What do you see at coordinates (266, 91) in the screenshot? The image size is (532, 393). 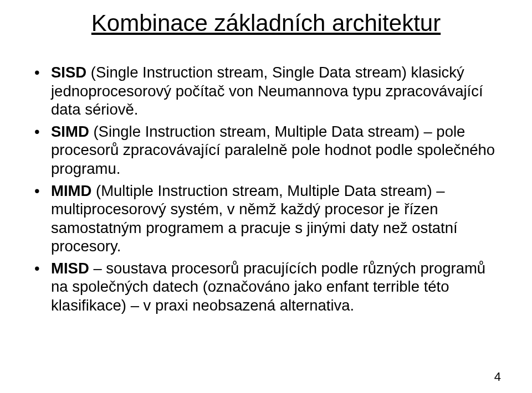 I see `list-item: SISD (Single Instruction stream, Single …` at bounding box center [266, 91].